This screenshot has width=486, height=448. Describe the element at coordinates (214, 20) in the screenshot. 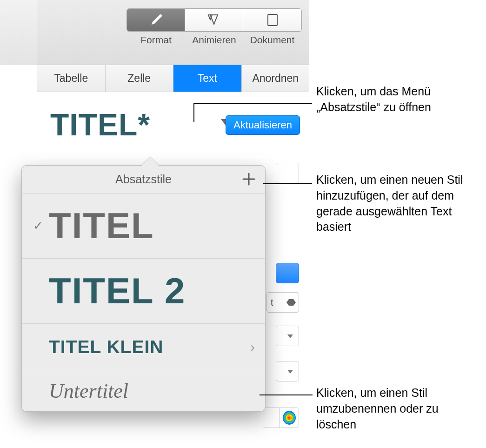

I see `toolbar-segmented` at that location.